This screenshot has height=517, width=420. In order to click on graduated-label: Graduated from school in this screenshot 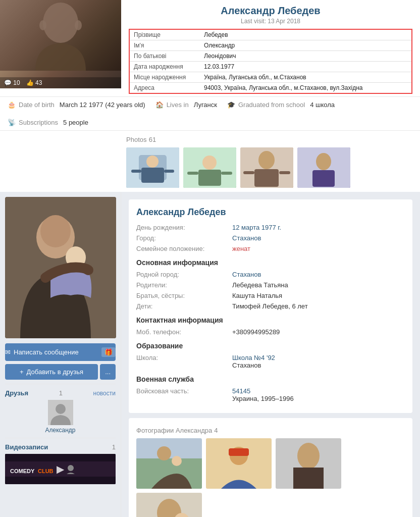, I will do `click(272, 105)`.